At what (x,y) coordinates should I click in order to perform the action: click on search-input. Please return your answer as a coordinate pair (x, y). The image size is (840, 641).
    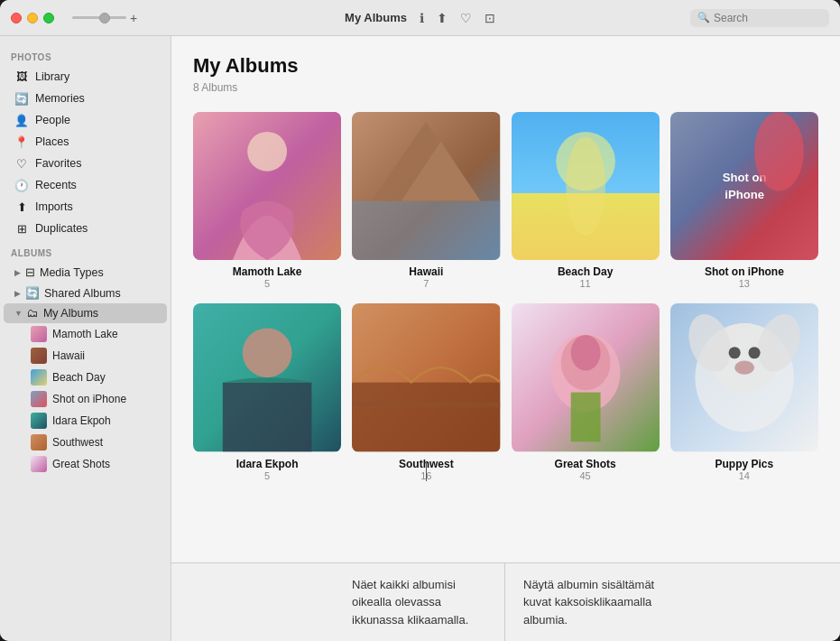
    Looking at the image, I should click on (768, 18).